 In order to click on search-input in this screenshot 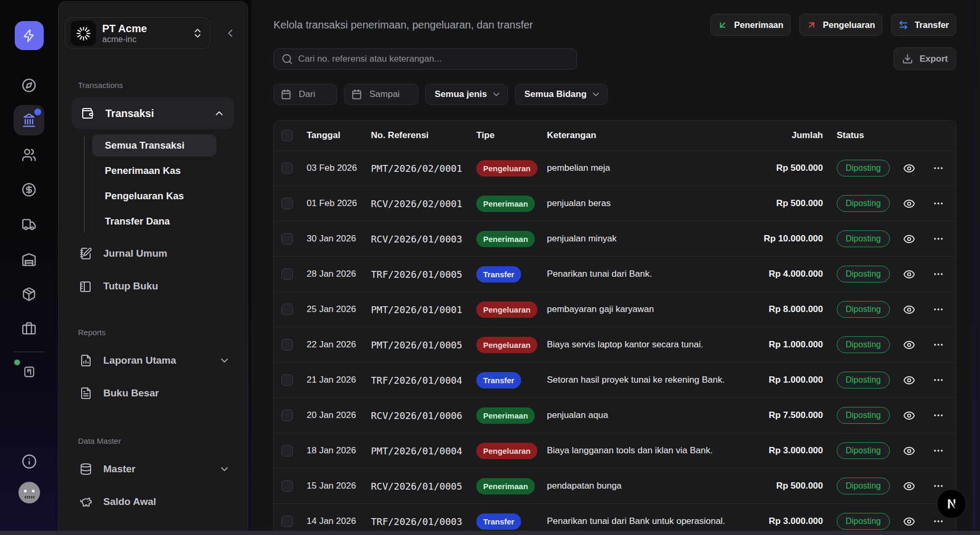, I will do `click(434, 59)`.